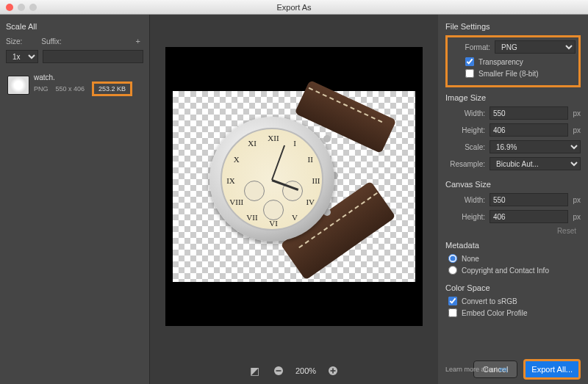 The width and height of the screenshot is (588, 384). I want to click on numeral-IX: IX, so click(231, 181).